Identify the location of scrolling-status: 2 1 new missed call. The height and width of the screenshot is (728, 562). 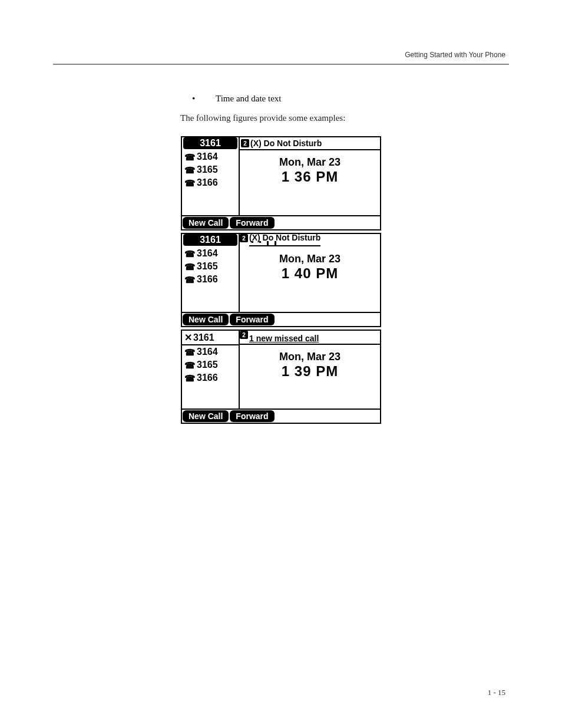
(310, 338).